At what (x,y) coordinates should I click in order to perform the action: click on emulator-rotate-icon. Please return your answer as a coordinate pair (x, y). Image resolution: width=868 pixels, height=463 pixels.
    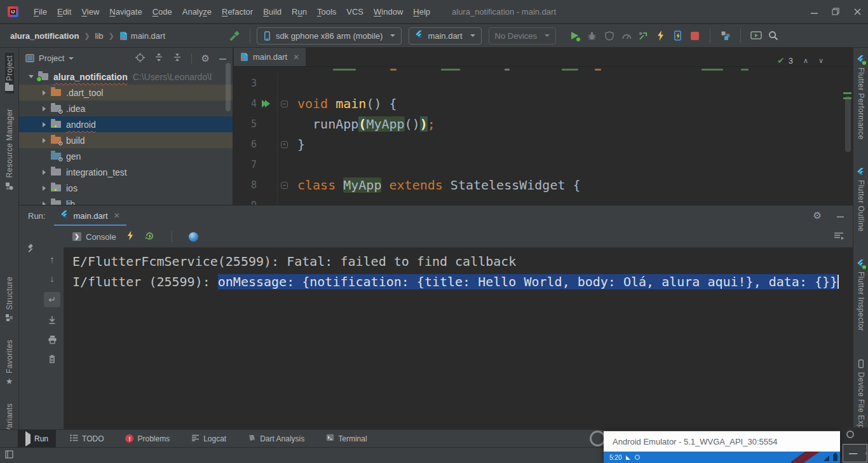
    Looking at the image, I should click on (850, 434).